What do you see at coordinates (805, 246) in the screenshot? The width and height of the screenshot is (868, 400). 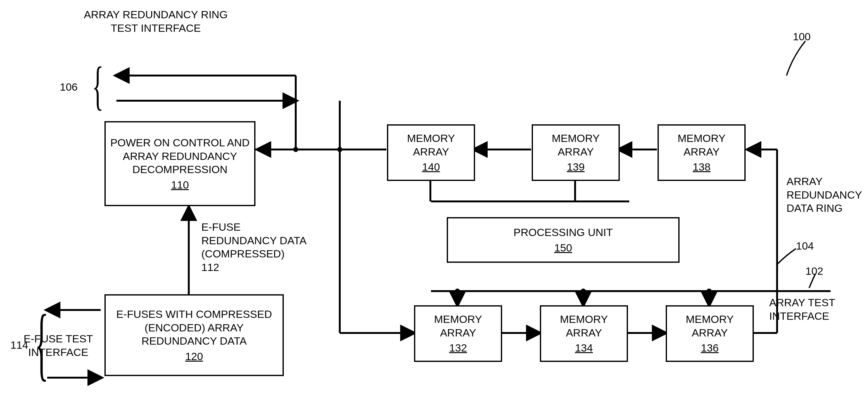 I see `ref-104: 104` at bounding box center [805, 246].